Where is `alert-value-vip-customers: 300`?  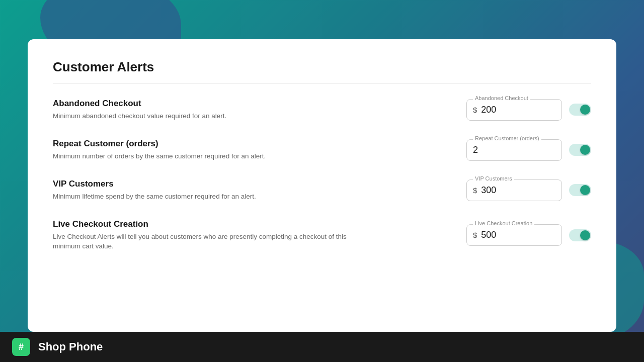
alert-value-vip-customers: 300 is located at coordinates (489, 190).